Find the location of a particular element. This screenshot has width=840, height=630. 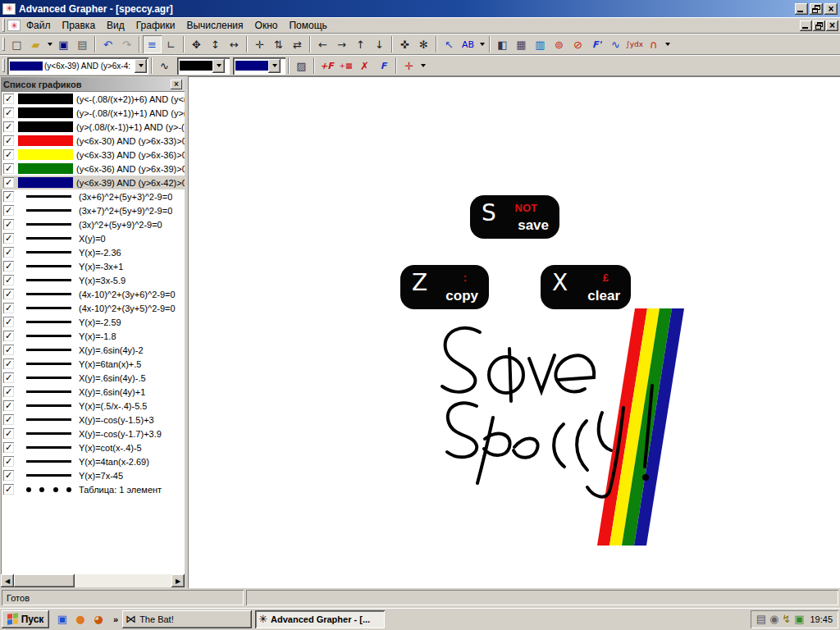

graph-list-item: ✓Y(x)=-2.59 is located at coordinates (93, 322).